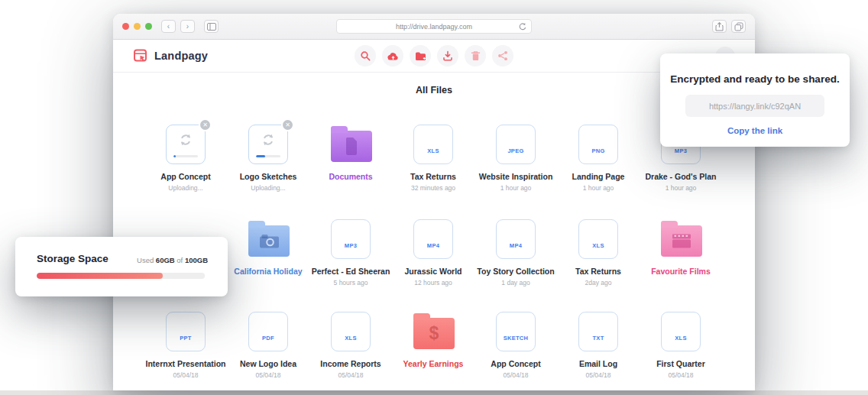 This screenshot has height=395, width=868. I want to click on file-tile: TXT, so click(598, 332).